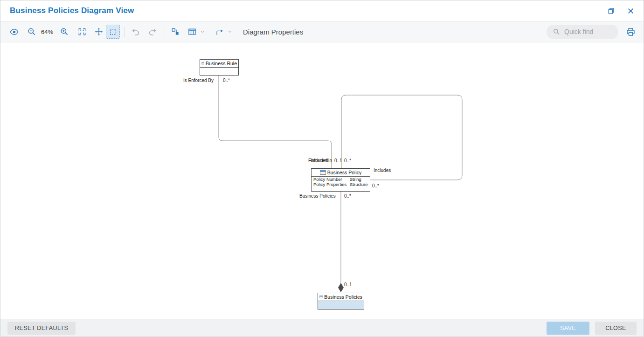 This screenshot has width=644, height=337. Describe the element at coordinates (341, 301) in the screenshot. I see `entity-business-policies: Business Policies` at that location.